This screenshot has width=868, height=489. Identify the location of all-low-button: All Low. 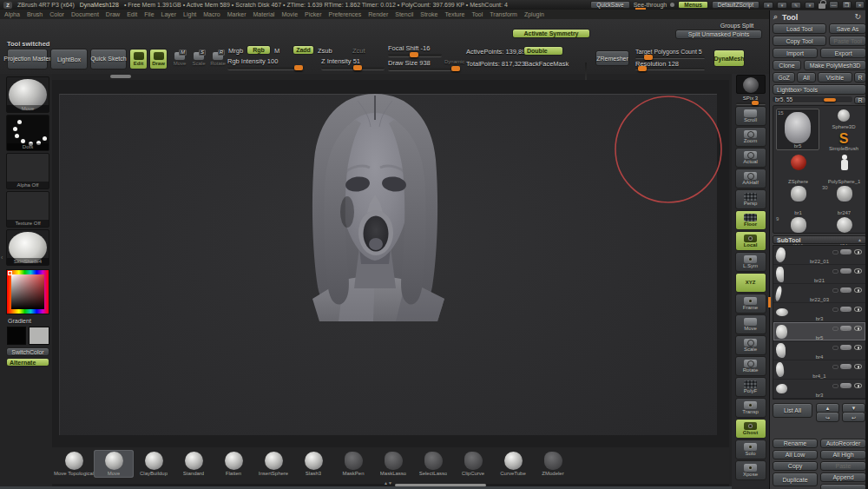
(795, 455).